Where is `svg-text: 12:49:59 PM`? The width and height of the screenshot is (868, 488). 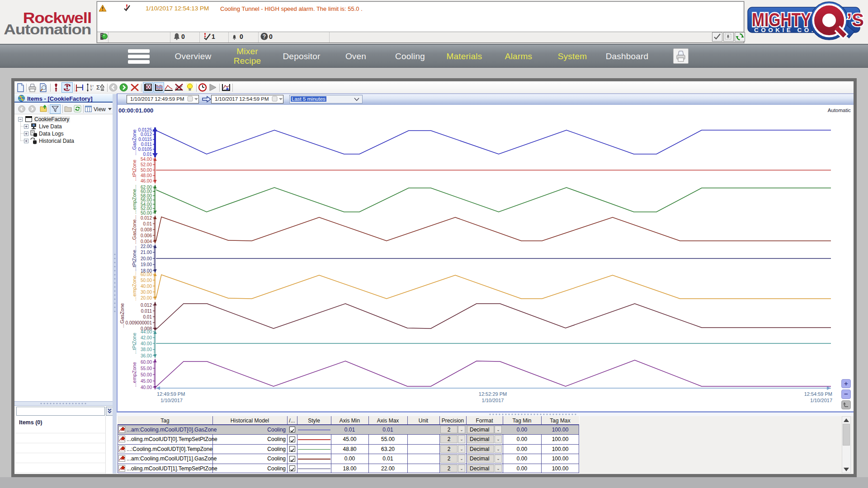
svg-text: 12:49:59 PM is located at coordinates (171, 394).